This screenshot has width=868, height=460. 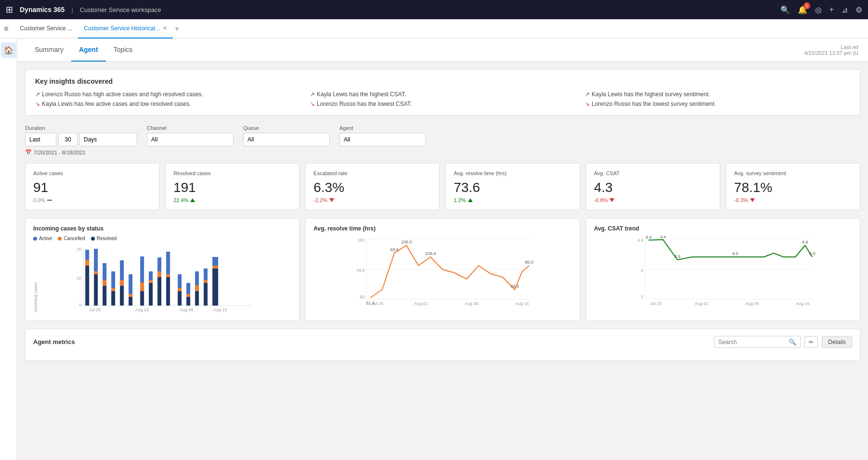 I want to click on resolve-time-title: Avg. resolve time (hrs), so click(x=442, y=229).